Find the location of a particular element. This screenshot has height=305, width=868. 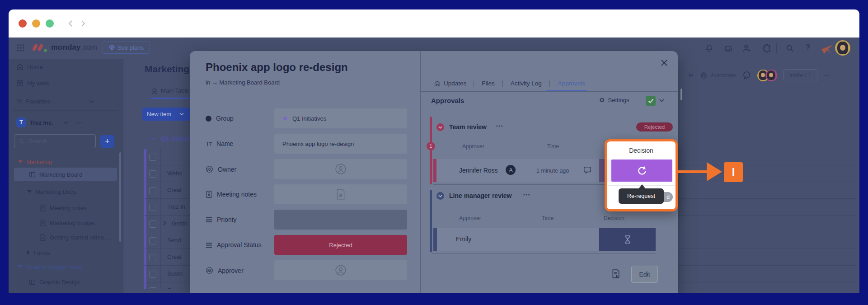

nav-back-icon is located at coordinates (71, 23).